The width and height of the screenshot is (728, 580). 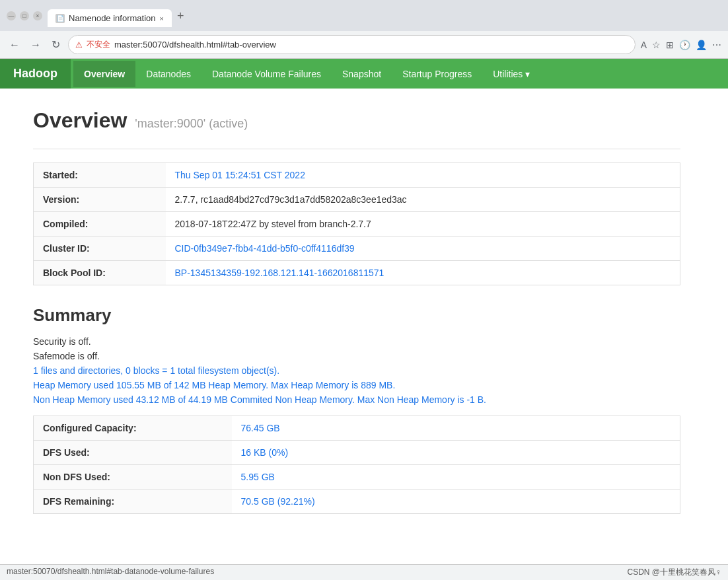 What do you see at coordinates (702, 45) in the screenshot?
I see `profile-icon: 👤` at bounding box center [702, 45].